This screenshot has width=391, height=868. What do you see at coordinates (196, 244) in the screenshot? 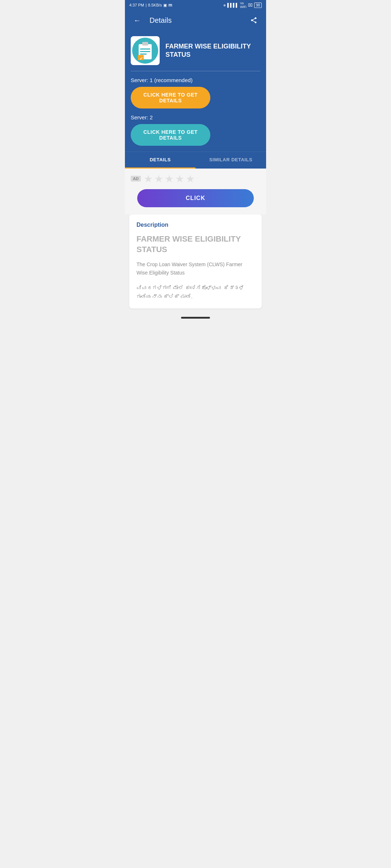
I see `description-app-title: FARMER WISE ELIGIBILITY STATUS` at bounding box center [196, 244].